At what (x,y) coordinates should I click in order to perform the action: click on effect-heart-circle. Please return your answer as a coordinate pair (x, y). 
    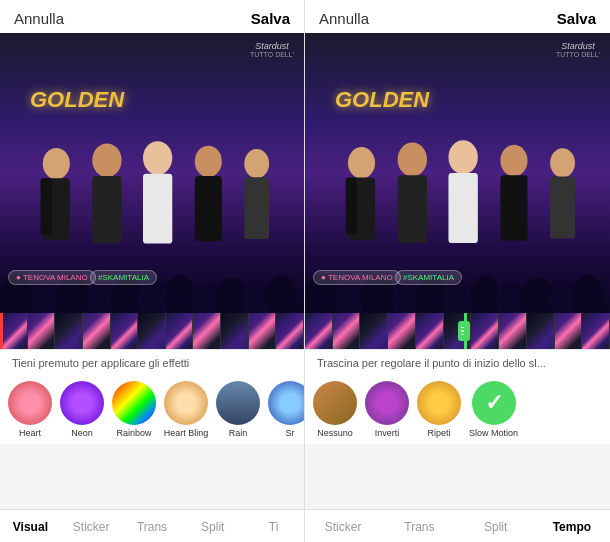
    Looking at the image, I should click on (30, 403).